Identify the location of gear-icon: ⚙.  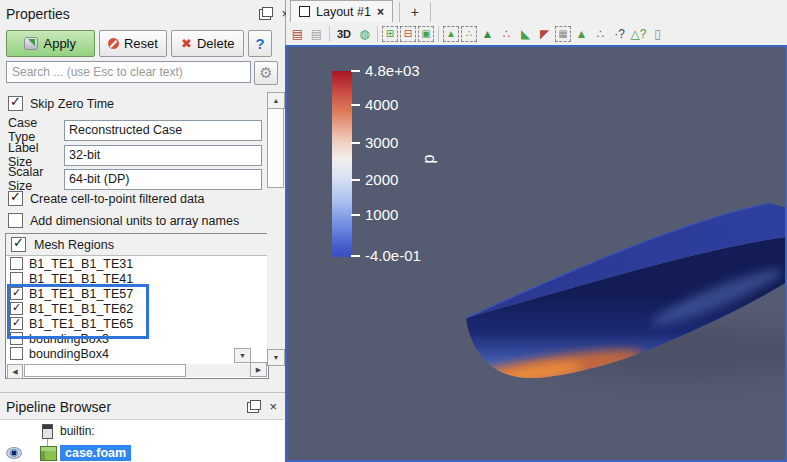
(266, 73).